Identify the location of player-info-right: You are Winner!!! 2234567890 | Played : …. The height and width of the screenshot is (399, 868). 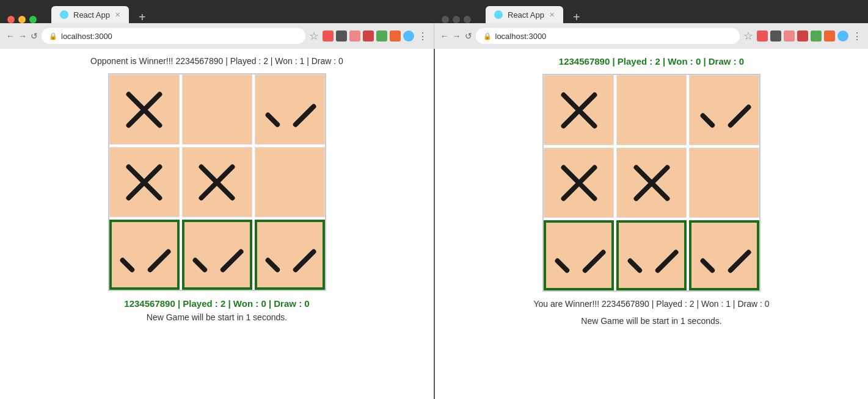
(651, 304).